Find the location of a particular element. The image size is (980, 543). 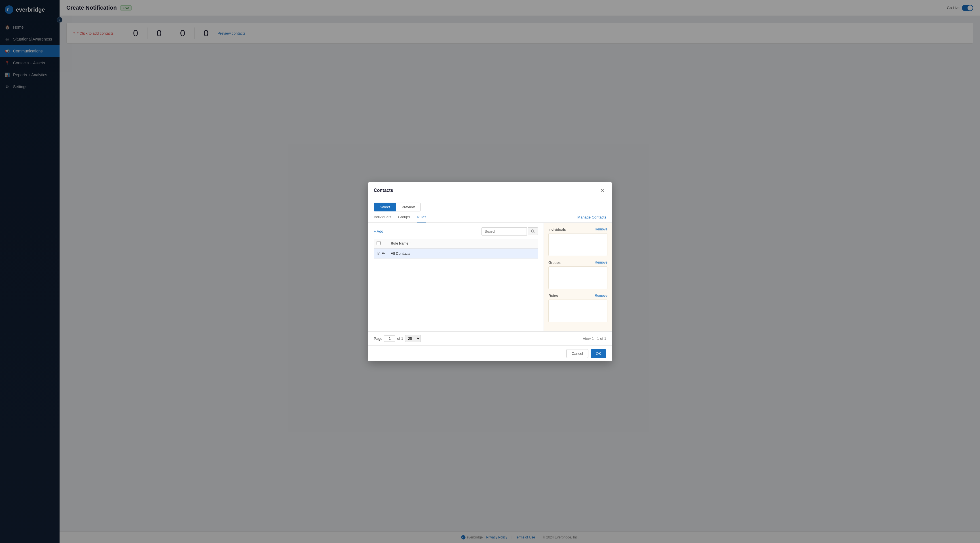

groups-section-header: Groups Remove is located at coordinates (578, 262).